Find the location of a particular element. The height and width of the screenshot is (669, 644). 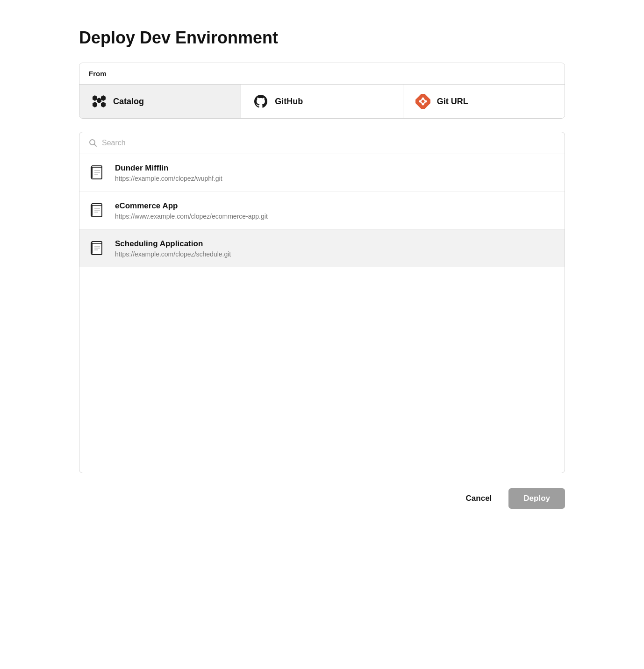

repo-list: Dunder Mifflin https://example.com/clope… is located at coordinates (322, 211).